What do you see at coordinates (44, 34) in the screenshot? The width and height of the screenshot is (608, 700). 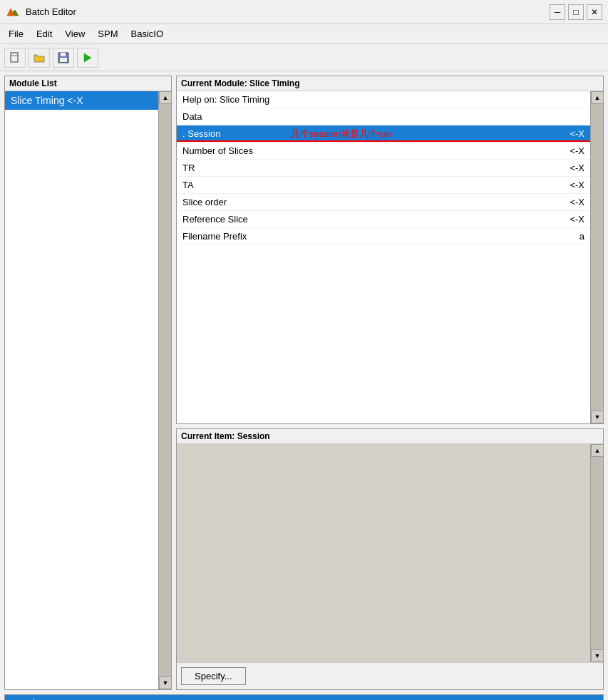 I see `menu-edit: Edit` at bounding box center [44, 34].